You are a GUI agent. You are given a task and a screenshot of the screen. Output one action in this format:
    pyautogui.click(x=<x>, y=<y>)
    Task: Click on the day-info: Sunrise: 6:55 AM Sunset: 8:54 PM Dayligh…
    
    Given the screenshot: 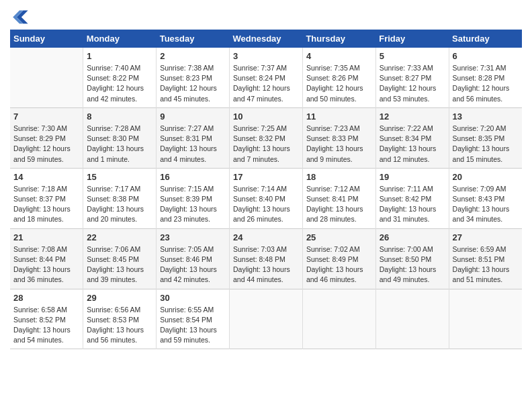 What is the action you would take?
    pyautogui.click(x=193, y=325)
    